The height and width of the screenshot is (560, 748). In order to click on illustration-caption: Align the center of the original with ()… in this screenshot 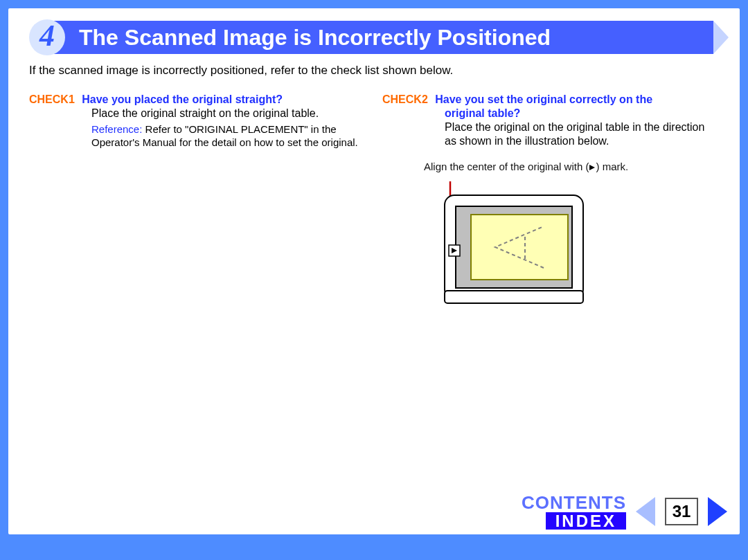, I will do `click(571, 168)`.